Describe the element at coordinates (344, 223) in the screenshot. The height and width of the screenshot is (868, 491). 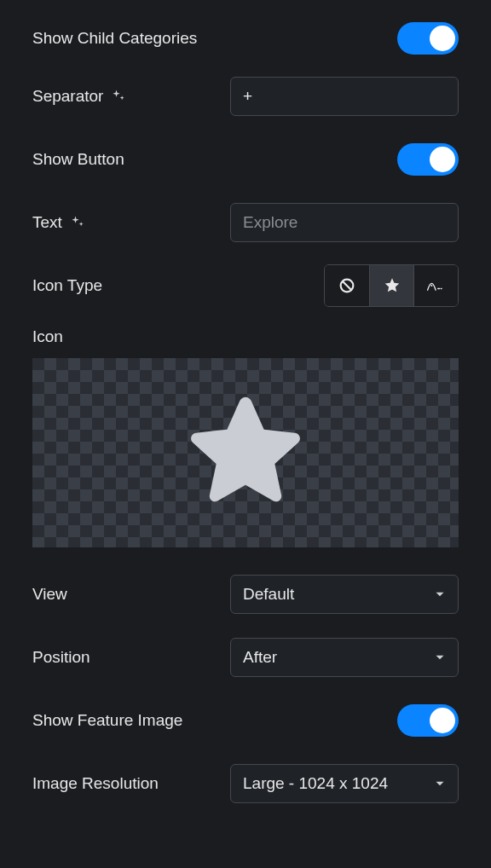
I see `text-input: Explore` at that location.